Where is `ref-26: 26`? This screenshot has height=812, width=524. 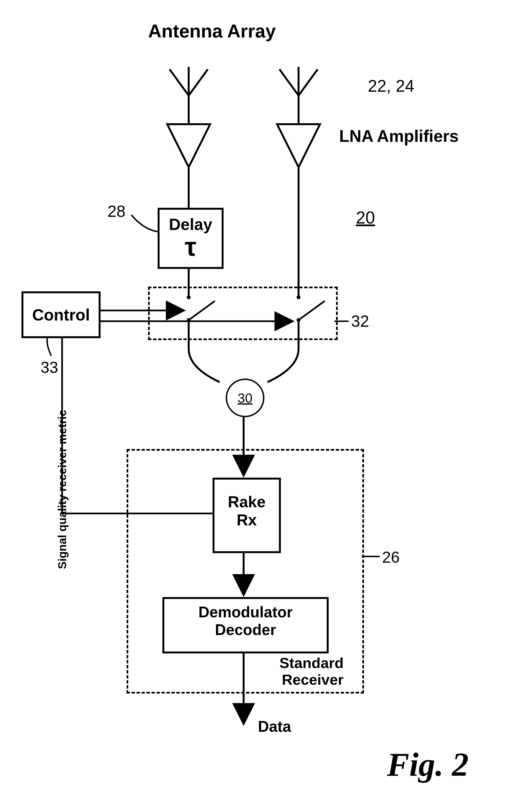 ref-26: 26 is located at coordinates (391, 557).